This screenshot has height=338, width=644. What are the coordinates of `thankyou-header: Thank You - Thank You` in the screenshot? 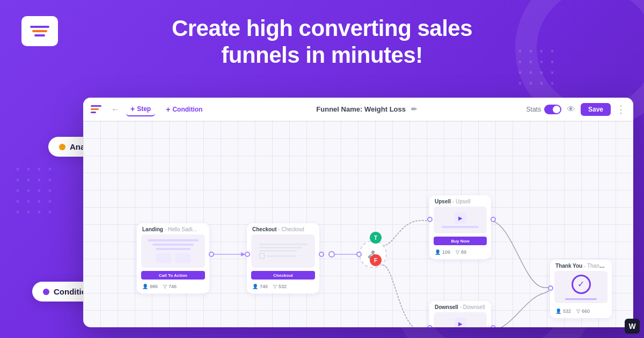 It's located at (581, 265).